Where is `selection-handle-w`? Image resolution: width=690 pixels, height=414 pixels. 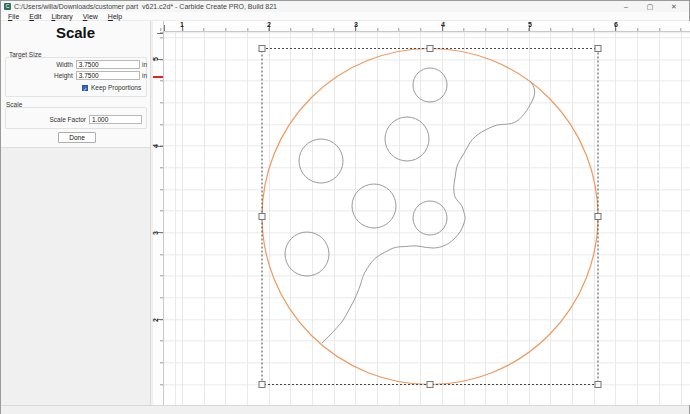 selection-handle-w is located at coordinates (262, 217).